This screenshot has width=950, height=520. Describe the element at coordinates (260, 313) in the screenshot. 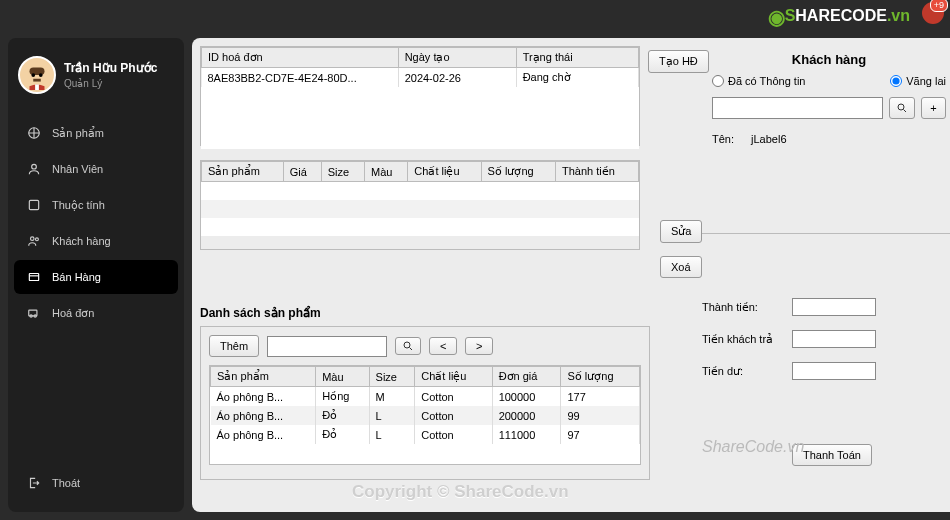

I see `products-title: Danh sách sản phẩm` at that location.